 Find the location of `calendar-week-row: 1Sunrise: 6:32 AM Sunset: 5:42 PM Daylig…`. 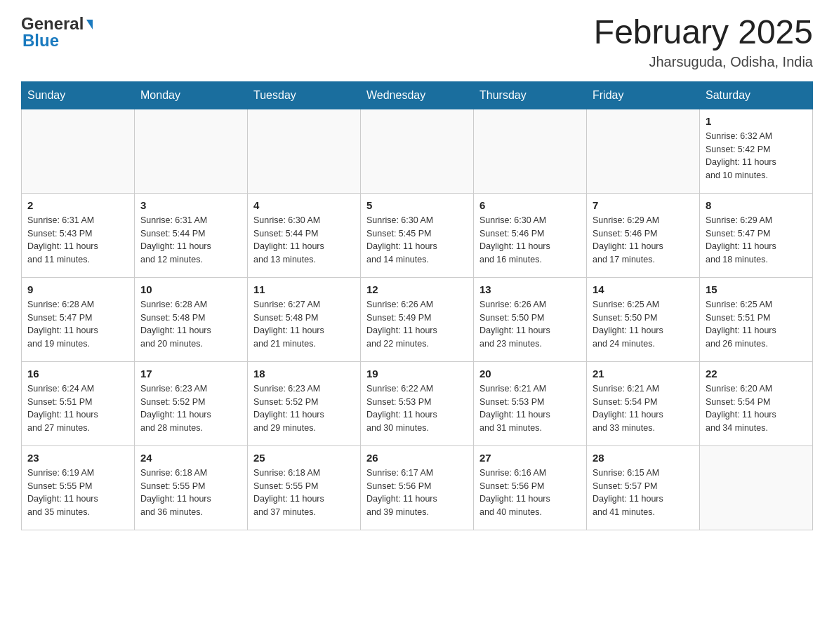

calendar-week-row: 1Sunrise: 6:32 AM Sunset: 5:42 PM Daylig… is located at coordinates (417, 151).